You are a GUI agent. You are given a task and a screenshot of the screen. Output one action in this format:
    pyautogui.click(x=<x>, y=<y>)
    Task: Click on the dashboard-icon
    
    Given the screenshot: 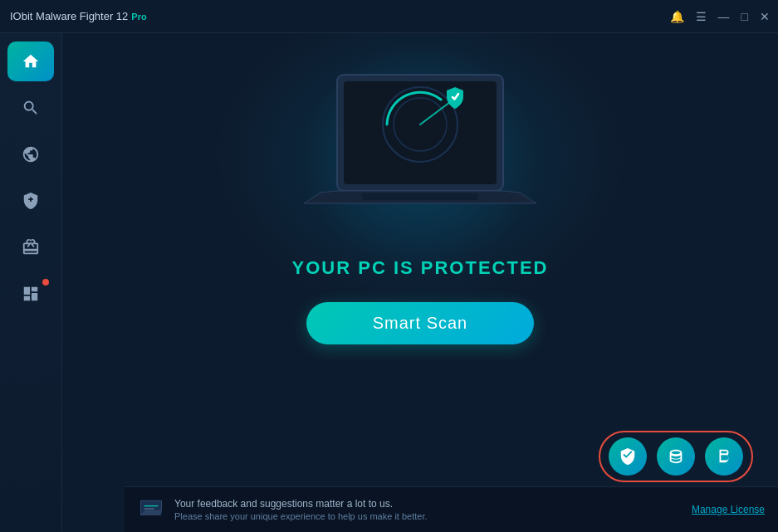 What is the action you would take?
    pyautogui.click(x=31, y=294)
    